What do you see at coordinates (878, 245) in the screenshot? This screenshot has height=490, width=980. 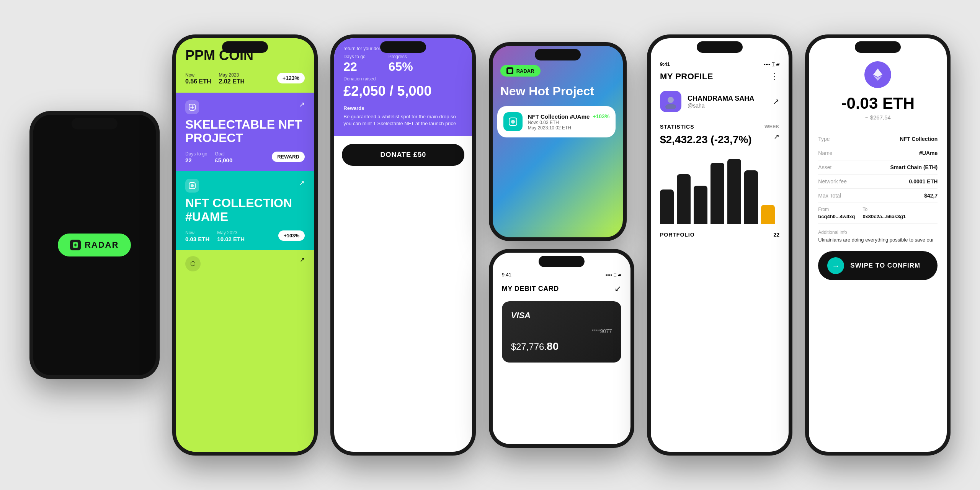 I see `transaction-screen: -0.03 ETH ~ $267,54 Type NFT Collection …` at bounding box center [878, 245].